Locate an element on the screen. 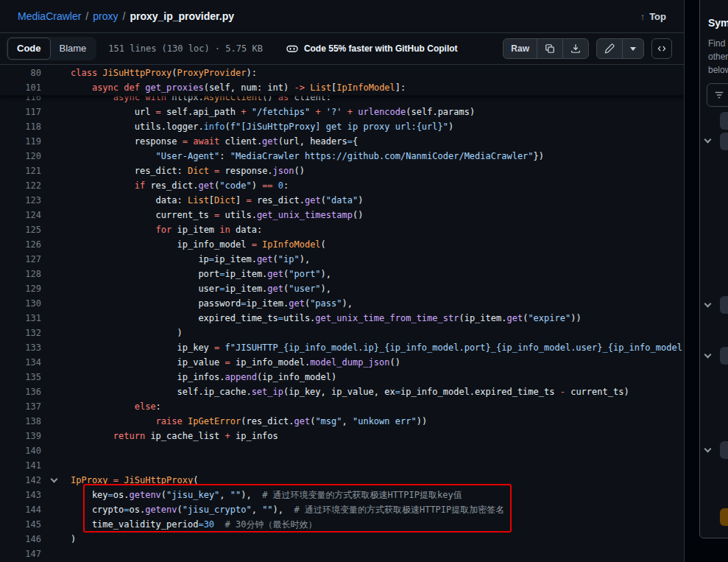  copilot-banner: Code 55% faster with GitHub Copilot is located at coordinates (372, 49).